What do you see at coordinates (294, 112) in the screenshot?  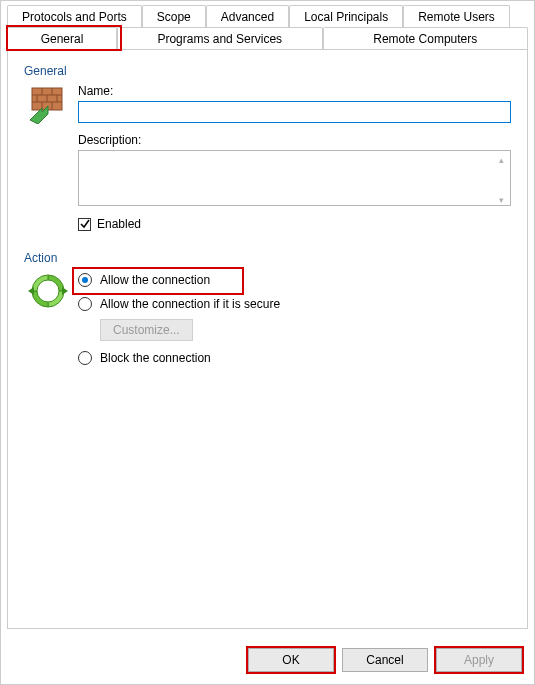 I see `name-input` at bounding box center [294, 112].